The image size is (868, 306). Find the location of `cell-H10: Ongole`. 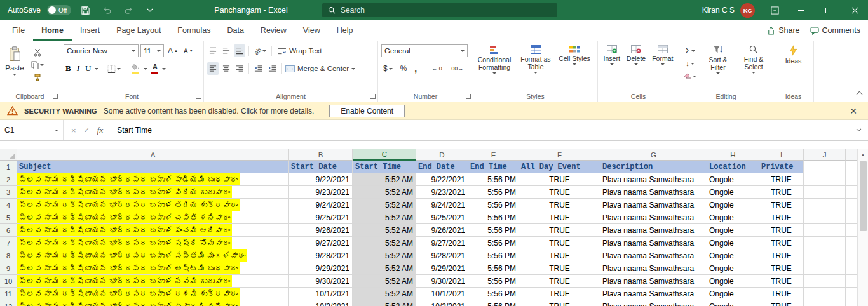

cell-H10: Ongole is located at coordinates (733, 281).